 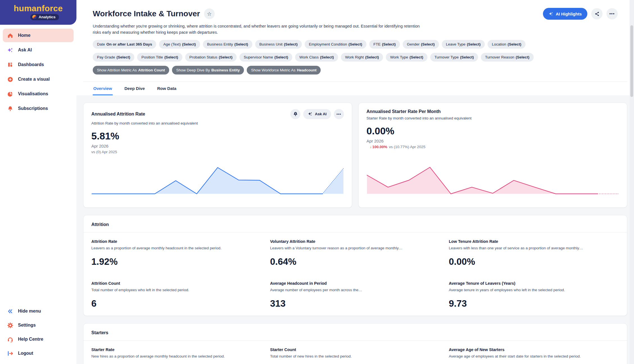 What do you see at coordinates (179, 44) in the screenshot?
I see `filter-chip-age-text: Age (Text) (Select)` at bounding box center [179, 44].